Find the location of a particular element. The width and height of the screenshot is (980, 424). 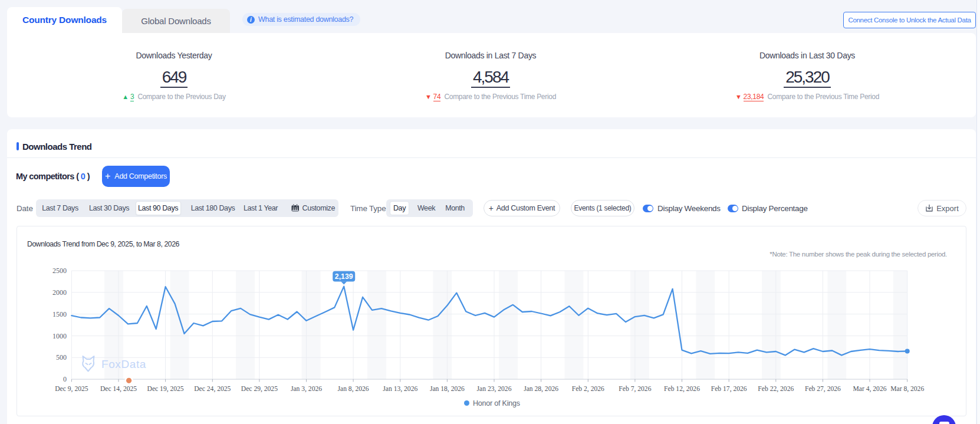

svg-text: Feb 2, 2026 is located at coordinates (588, 389).